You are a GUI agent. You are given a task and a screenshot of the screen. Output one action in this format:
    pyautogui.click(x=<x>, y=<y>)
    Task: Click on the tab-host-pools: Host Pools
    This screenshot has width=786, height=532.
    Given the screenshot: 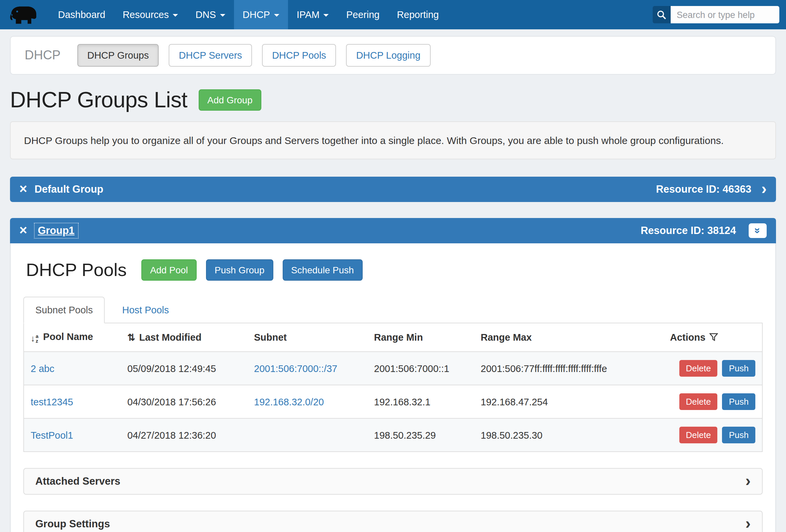 What is the action you would take?
    pyautogui.click(x=145, y=310)
    